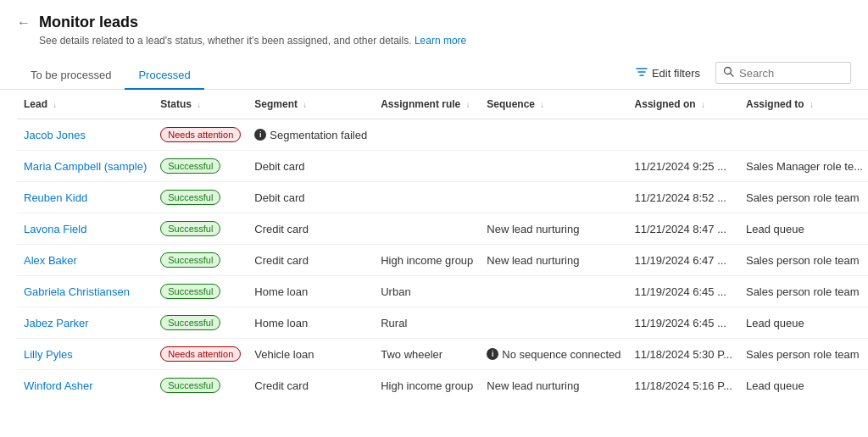 This screenshot has width=868, height=437. I want to click on assigned-on-cell, so click(683, 136).